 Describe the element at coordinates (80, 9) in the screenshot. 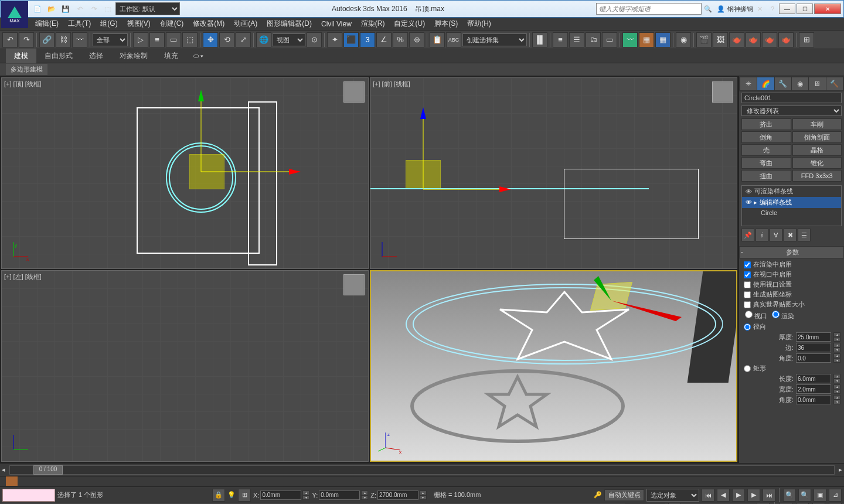

I see `undo-icon: ↶` at that location.